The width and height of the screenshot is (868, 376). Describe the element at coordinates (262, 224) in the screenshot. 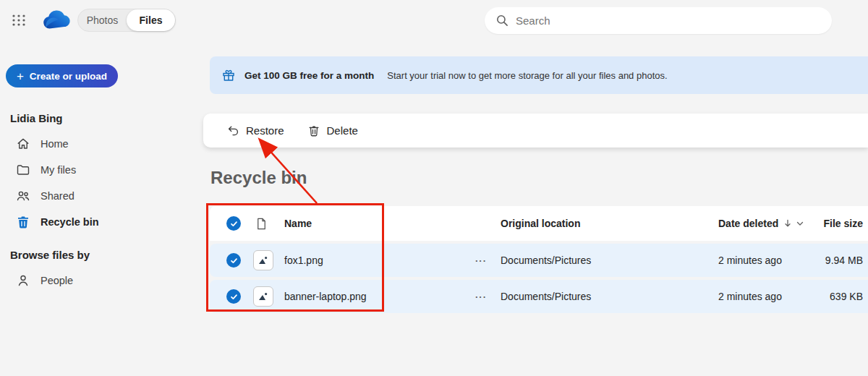

I see `document-icon` at that location.